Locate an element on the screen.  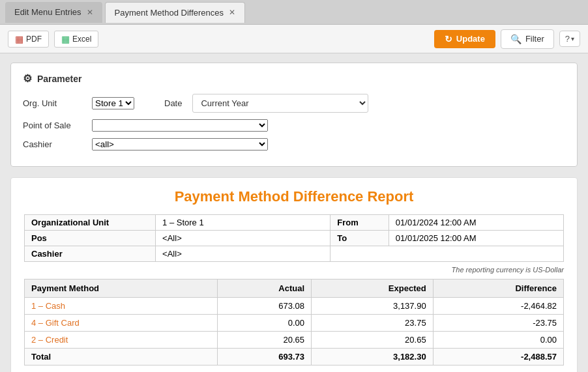
col-header-difference: Difference is located at coordinates (498, 289).